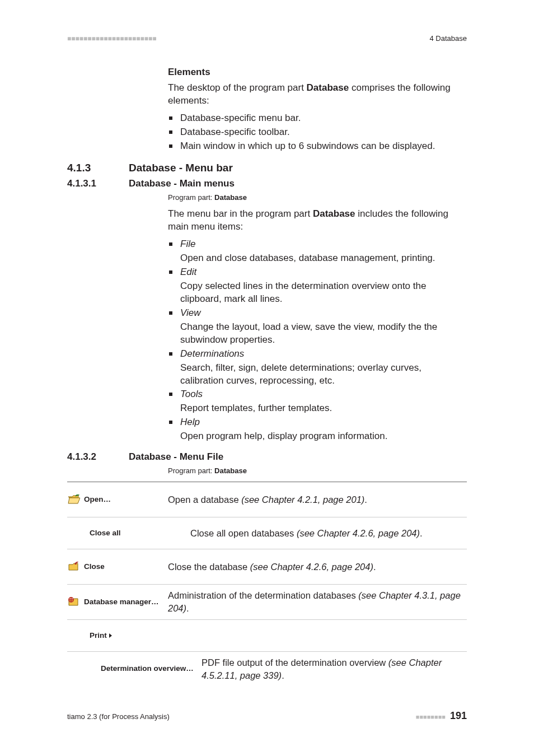  What do you see at coordinates (237, 87) in the screenshot?
I see `elements-intro-pre: The desktop of the program part` at bounding box center [237, 87].